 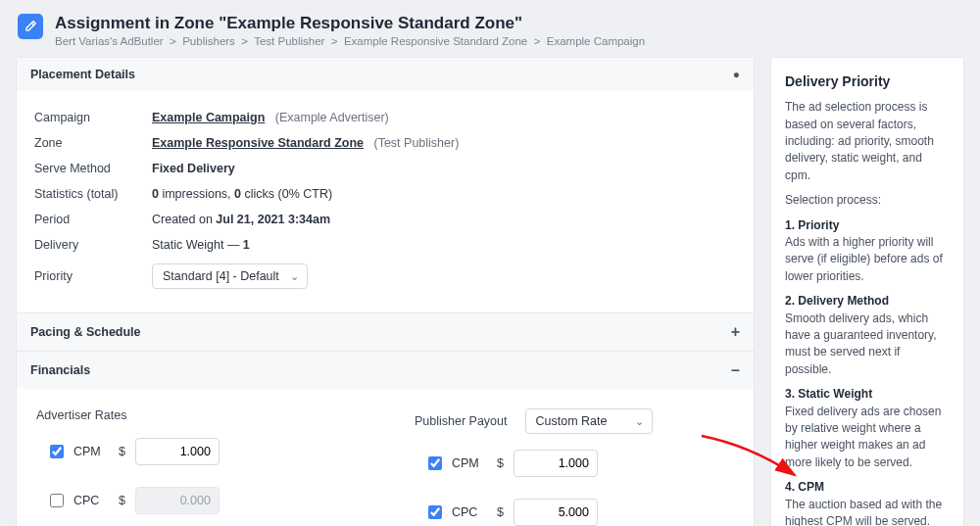 I want to click on adv-cpc-checkbox, so click(x=57, y=501).